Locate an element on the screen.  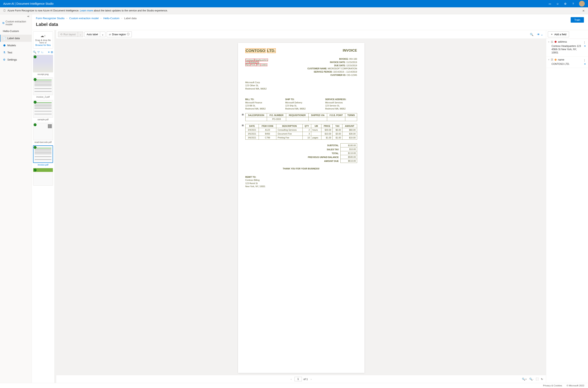
total-label: PREVIOUS UNPAID BALANCE is located at coordinates (320, 157).